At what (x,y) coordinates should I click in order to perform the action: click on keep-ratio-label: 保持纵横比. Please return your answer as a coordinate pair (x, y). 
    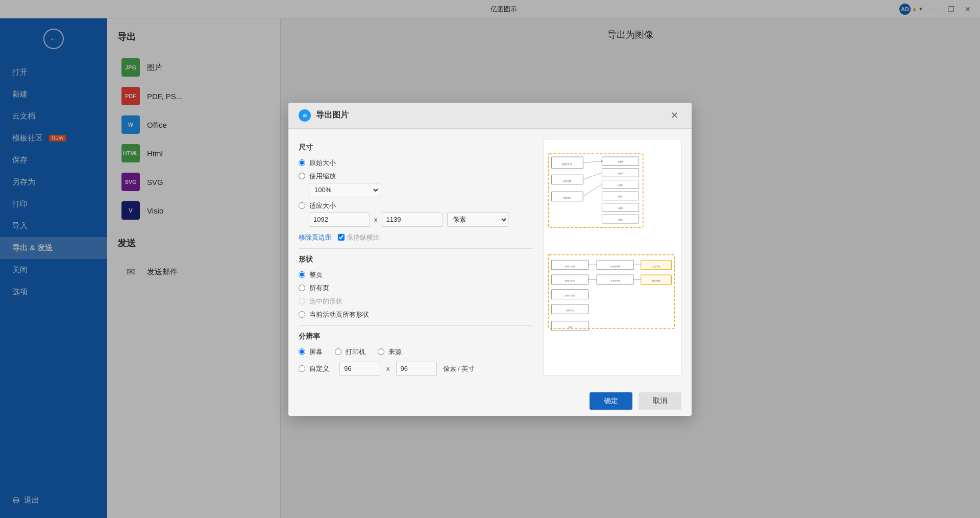
    Looking at the image, I should click on (359, 238).